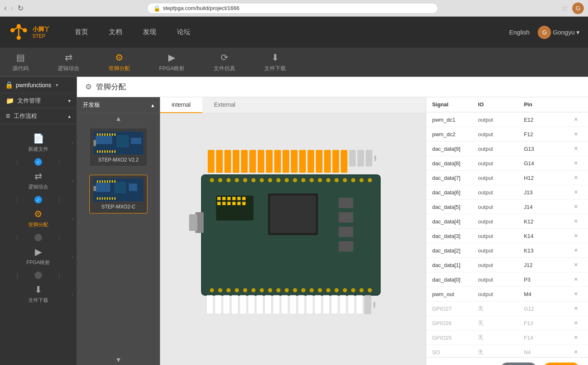 The image size is (588, 365). I want to click on nav-home: 首页, so click(81, 32).